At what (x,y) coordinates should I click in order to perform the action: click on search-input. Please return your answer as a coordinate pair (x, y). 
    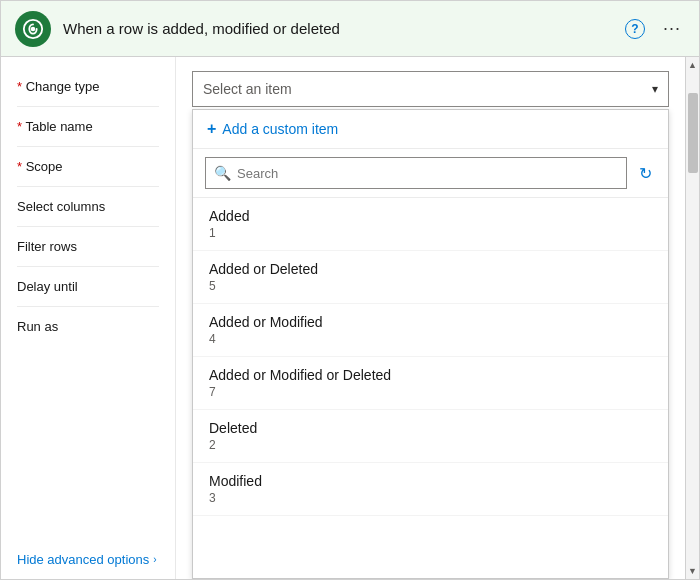
    Looking at the image, I should click on (428, 174).